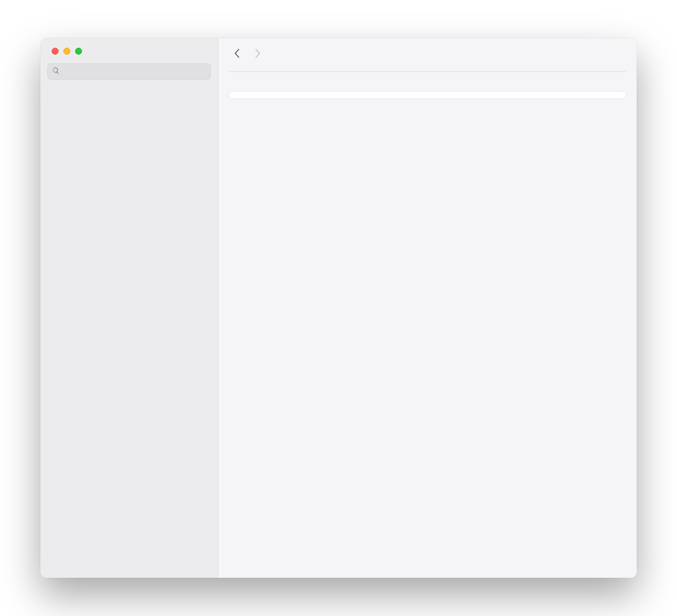 Image resolution: width=677 pixels, height=616 pixels. What do you see at coordinates (427, 95) in the screenshot?
I see `text-panel` at bounding box center [427, 95].